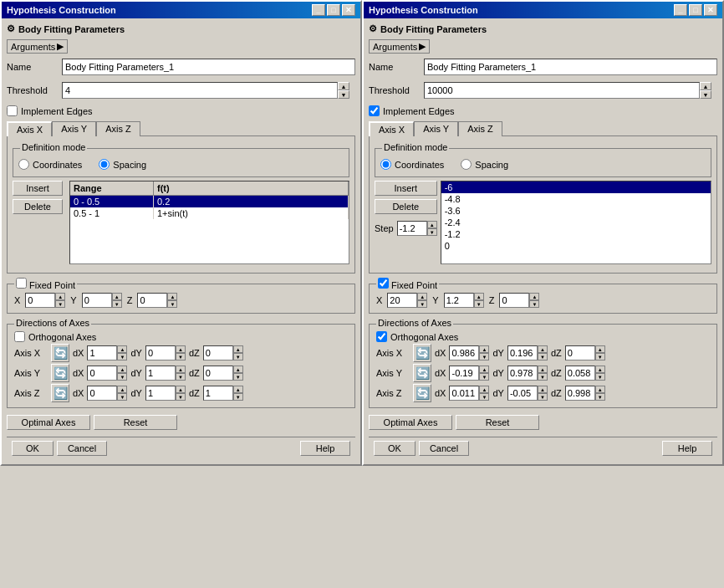  I want to click on right-radio-spacing-input, so click(467, 164).